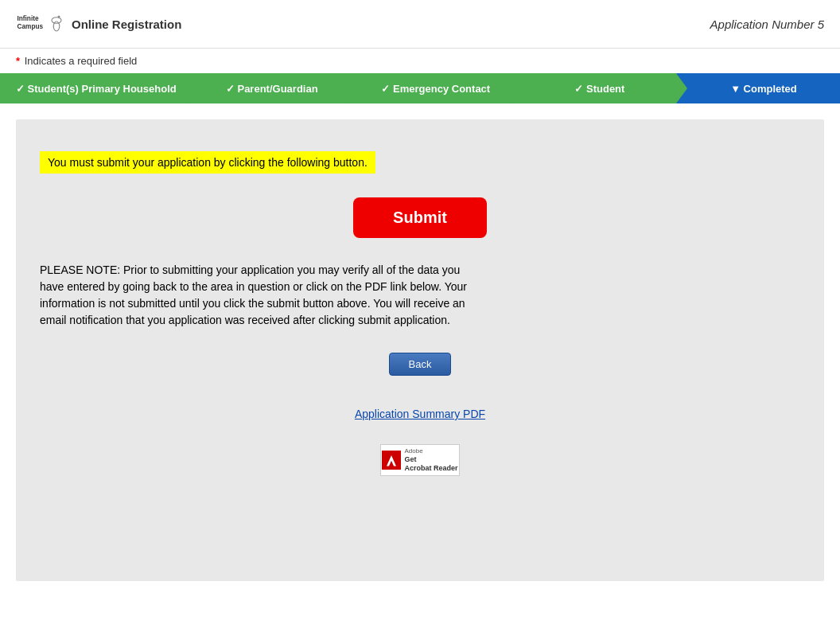  Describe the element at coordinates (420, 414) in the screenshot. I see `pdf-link: Application Summary PDF` at that location.